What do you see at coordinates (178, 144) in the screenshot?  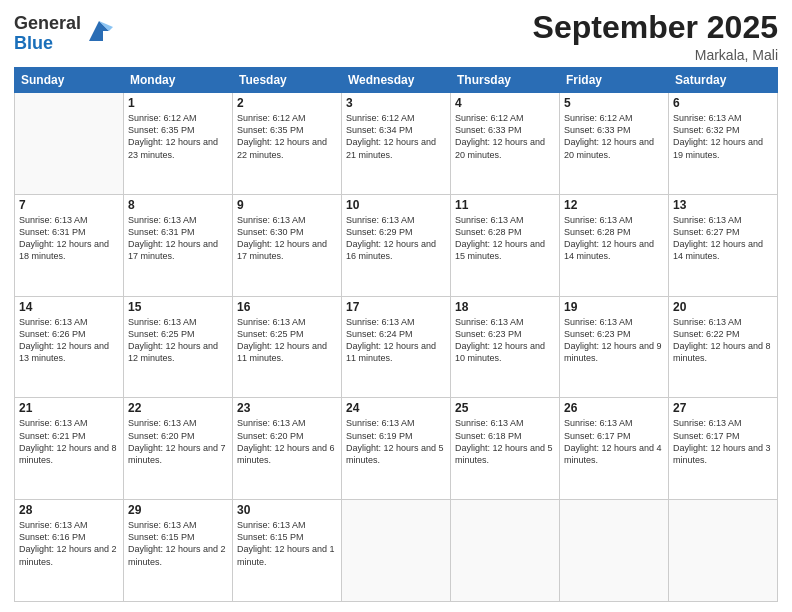 I see `cell-w1-d2: 1Sunrise: 6:12 AM Sunset: 6:35 PM Daylig…` at bounding box center [178, 144].